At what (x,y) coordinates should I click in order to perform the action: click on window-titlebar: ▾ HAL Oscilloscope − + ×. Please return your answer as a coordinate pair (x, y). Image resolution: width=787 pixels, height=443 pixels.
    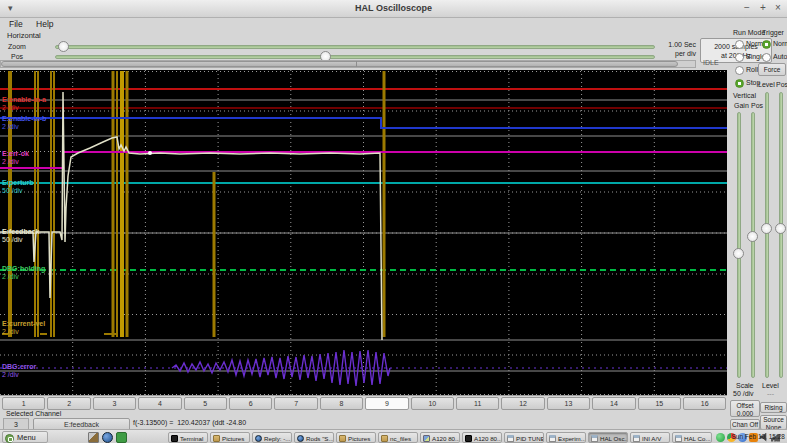
    Looking at the image, I should click on (394, 9).